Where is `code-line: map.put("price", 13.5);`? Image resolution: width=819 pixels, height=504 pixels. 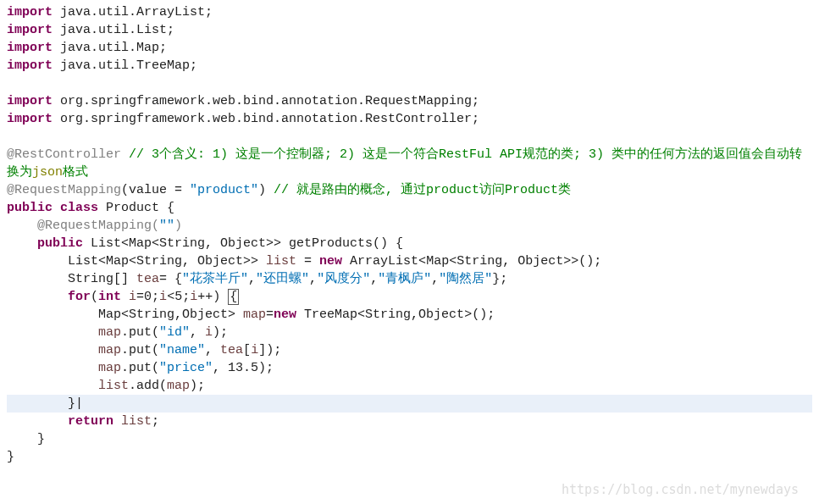
code-line: map.put("price", 13.5); is located at coordinates (410, 368).